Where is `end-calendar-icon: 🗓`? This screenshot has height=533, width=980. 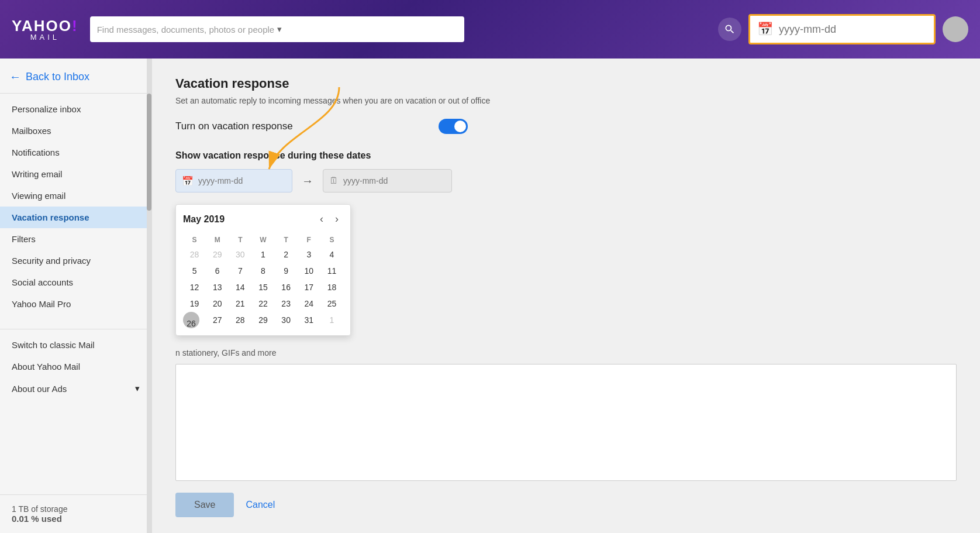 end-calendar-icon: 🗓 is located at coordinates (334, 181).